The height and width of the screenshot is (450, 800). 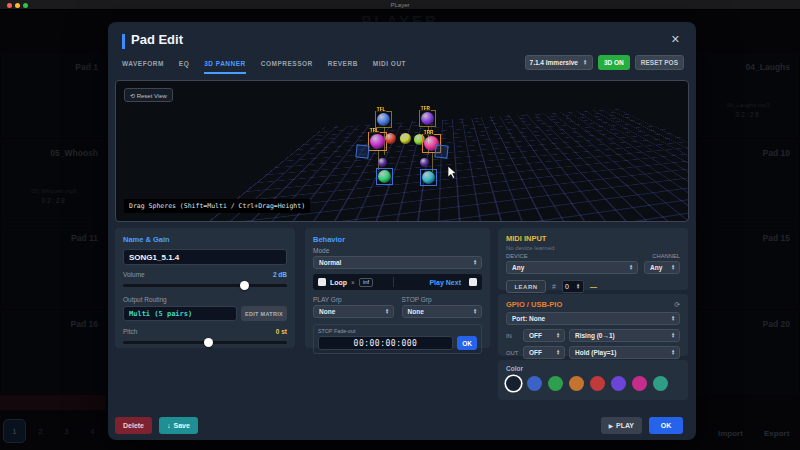 What do you see at coordinates (178, 426) in the screenshot?
I see `save-button: ↓ Save` at bounding box center [178, 426].